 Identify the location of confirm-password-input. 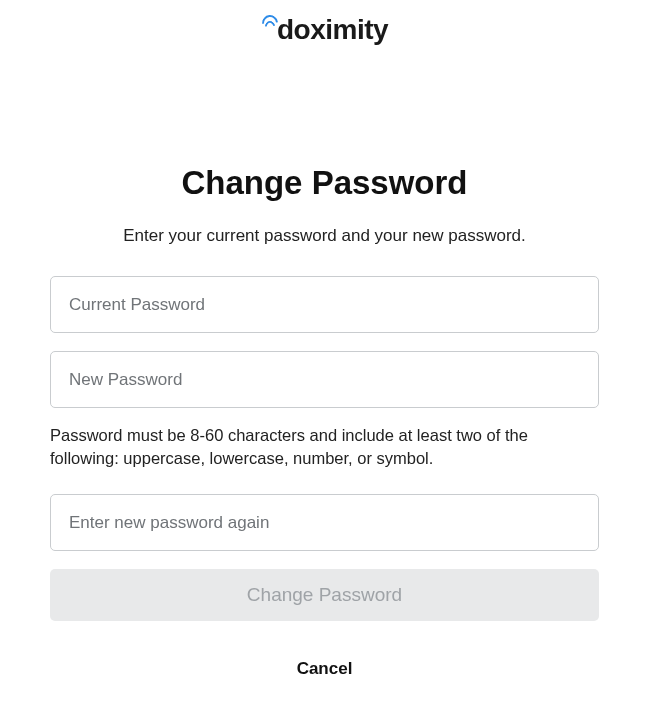
(324, 522).